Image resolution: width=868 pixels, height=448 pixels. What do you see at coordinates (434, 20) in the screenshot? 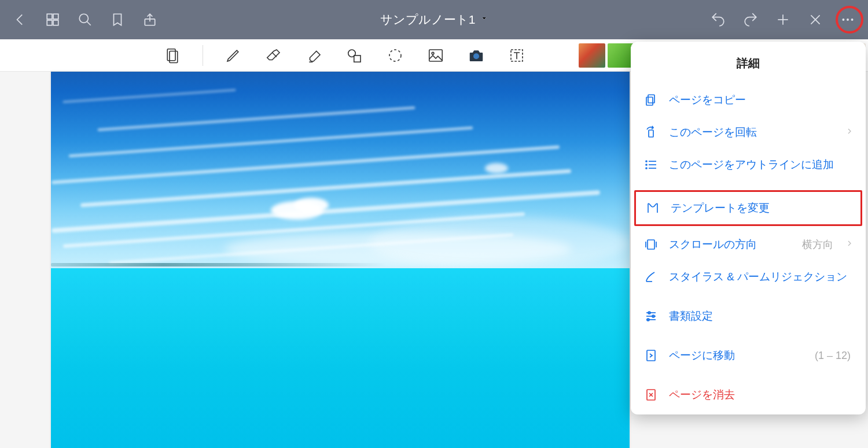
I see `top-navigation-bar: サンプルノート1` at bounding box center [434, 20].